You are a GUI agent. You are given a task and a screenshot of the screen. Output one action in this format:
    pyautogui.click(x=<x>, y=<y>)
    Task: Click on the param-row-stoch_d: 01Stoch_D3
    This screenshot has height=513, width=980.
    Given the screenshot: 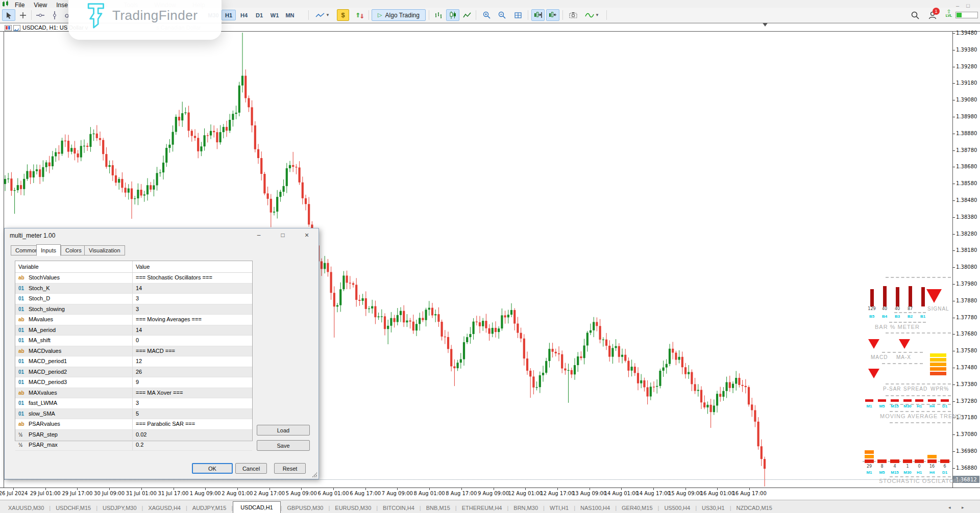 What is the action you would take?
    pyautogui.click(x=134, y=299)
    